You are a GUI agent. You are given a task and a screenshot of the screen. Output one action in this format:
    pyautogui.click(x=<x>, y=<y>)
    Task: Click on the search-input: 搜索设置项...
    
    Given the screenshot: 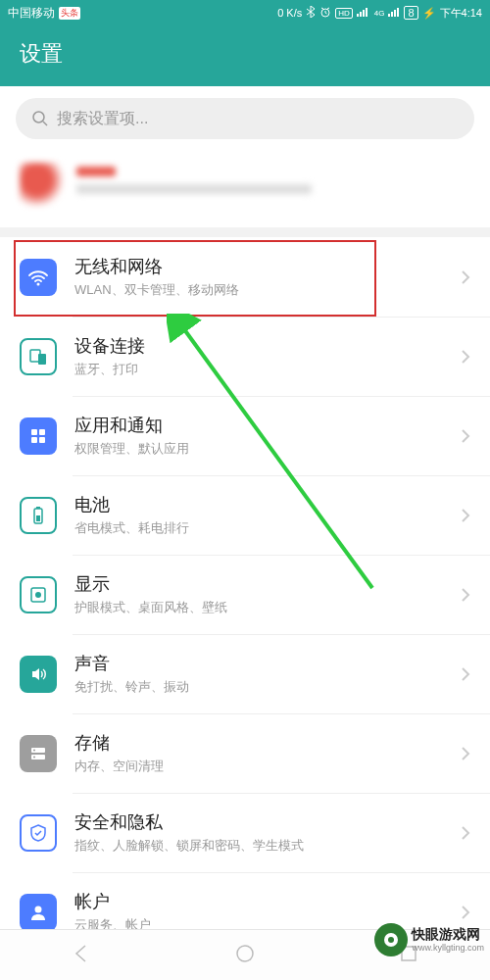 What is the action you would take?
    pyautogui.click(x=245, y=119)
    